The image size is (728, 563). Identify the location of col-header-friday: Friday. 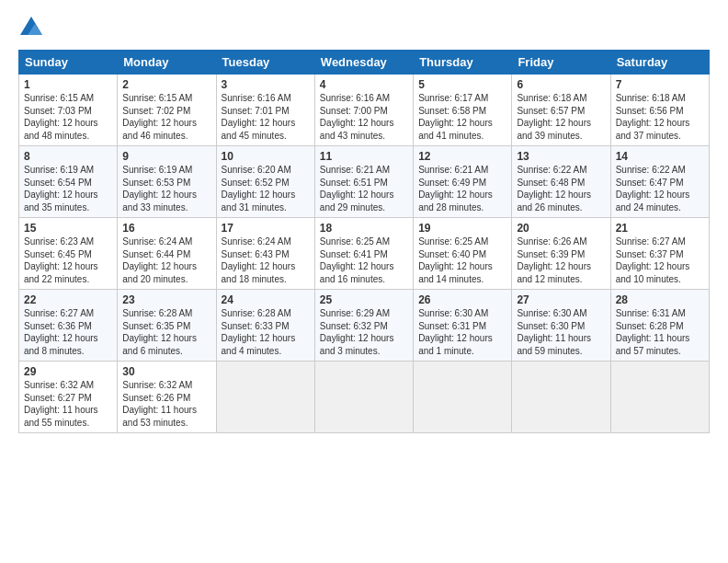
(561, 63).